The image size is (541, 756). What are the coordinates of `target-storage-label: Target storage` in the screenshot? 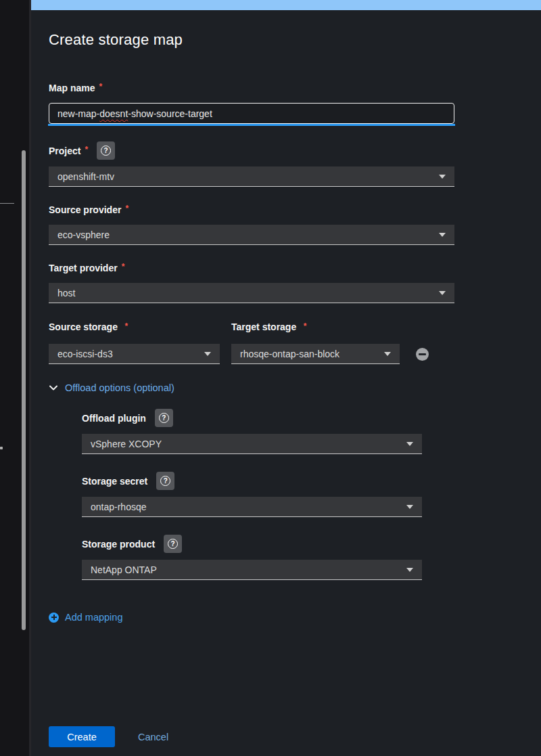 It's located at (264, 327).